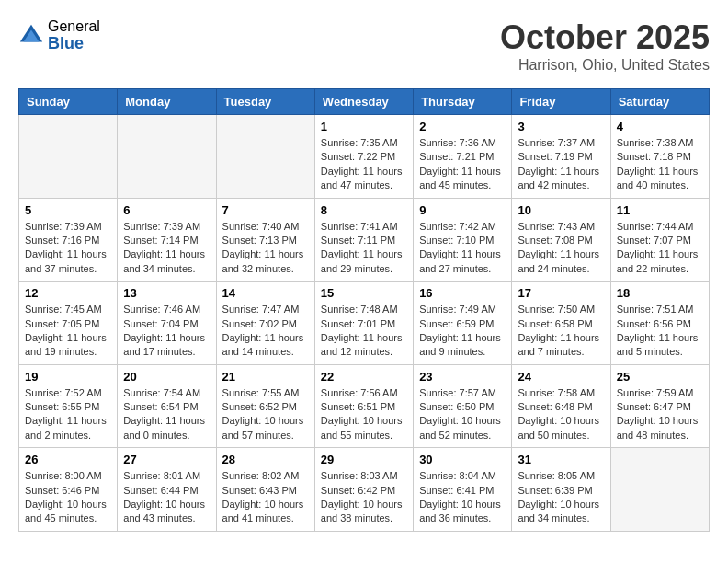  I want to click on day-header-sunday: Sunday, so click(68, 102).